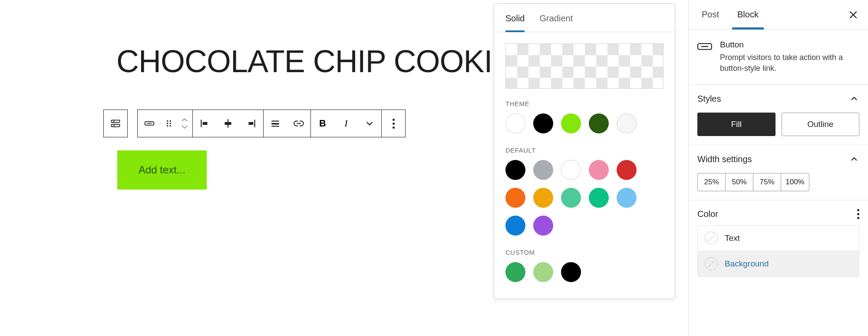 The width and height of the screenshot is (868, 336). I want to click on link-button, so click(299, 123).